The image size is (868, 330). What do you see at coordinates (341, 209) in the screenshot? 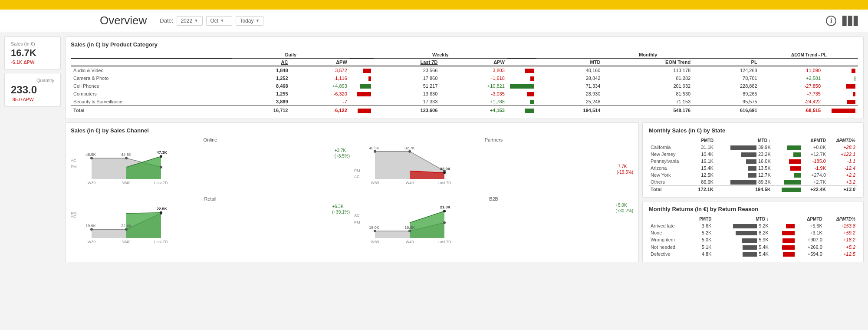
I see `channel-delta: +6.3K(+39.1%)` at bounding box center [341, 209].